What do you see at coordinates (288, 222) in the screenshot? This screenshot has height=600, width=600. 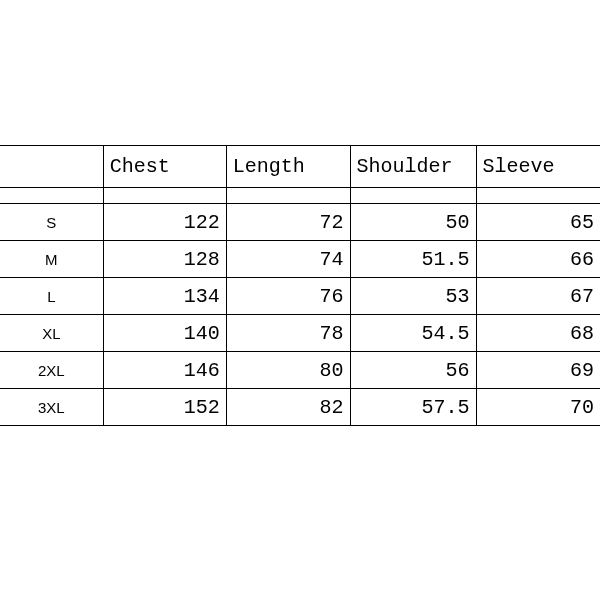 I see `length-cell: 72` at bounding box center [288, 222].